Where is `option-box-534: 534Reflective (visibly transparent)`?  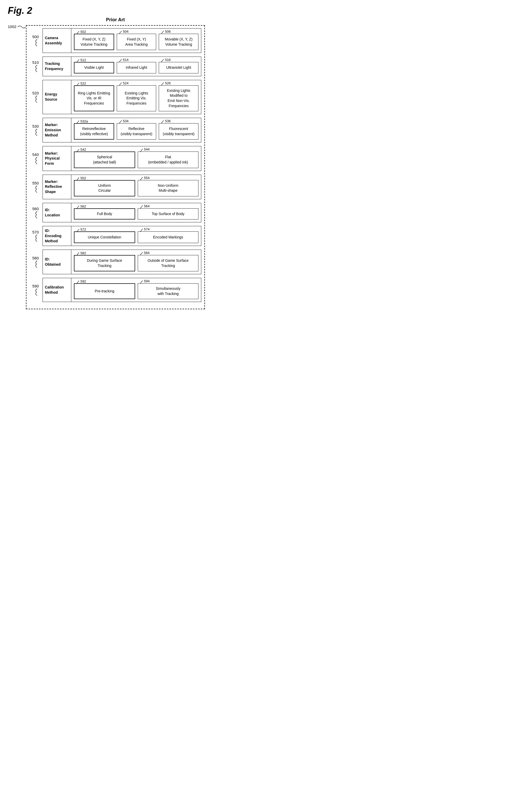
option-box-534: 534Reflective (visibly transparent) is located at coordinates (137, 132).